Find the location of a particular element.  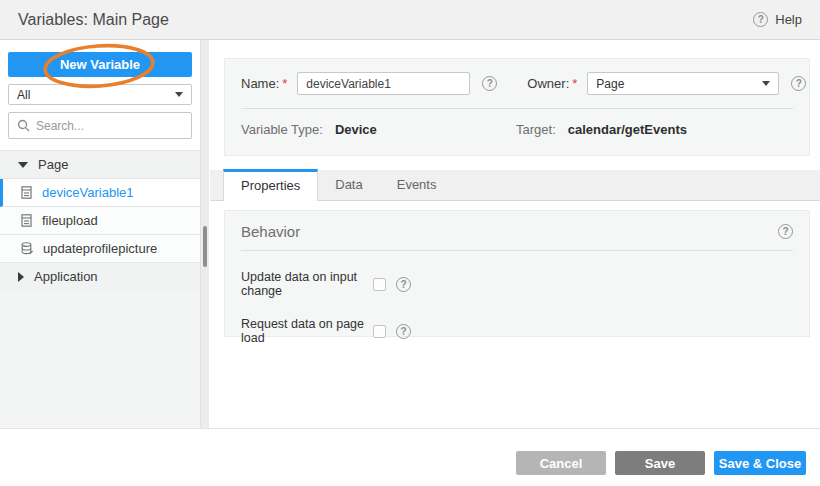

group-label: Page is located at coordinates (53, 164).